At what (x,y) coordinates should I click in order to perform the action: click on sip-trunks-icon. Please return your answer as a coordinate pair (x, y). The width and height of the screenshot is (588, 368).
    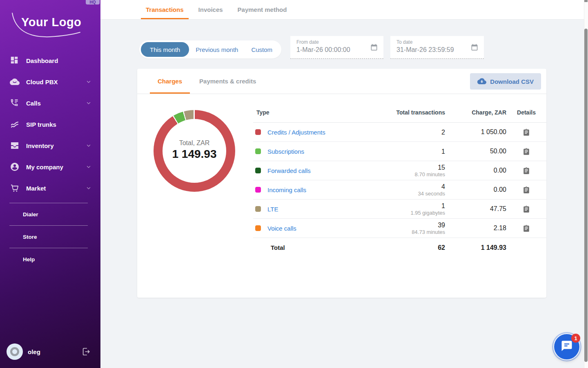
    Looking at the image, I should click on (15, 124).